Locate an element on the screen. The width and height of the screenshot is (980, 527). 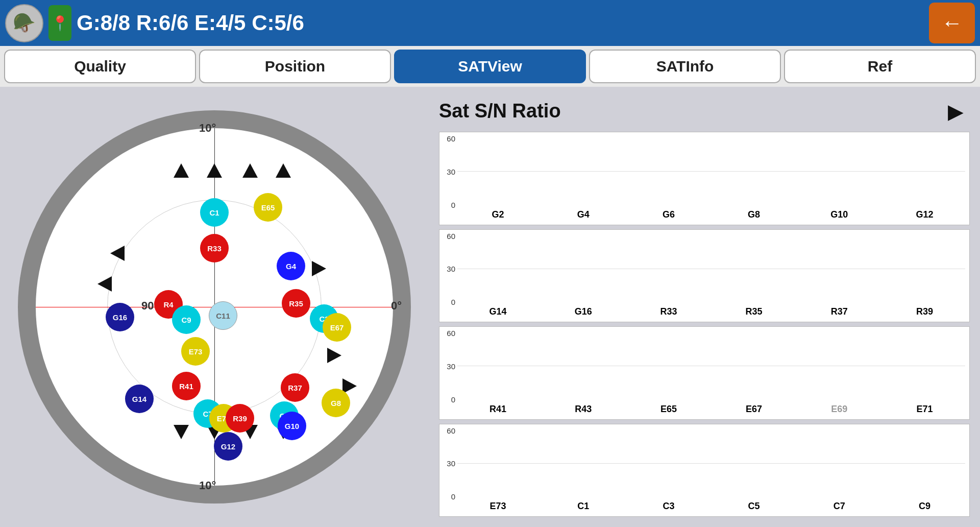
sat-E65: E65 is located at coordinates (268, 207).